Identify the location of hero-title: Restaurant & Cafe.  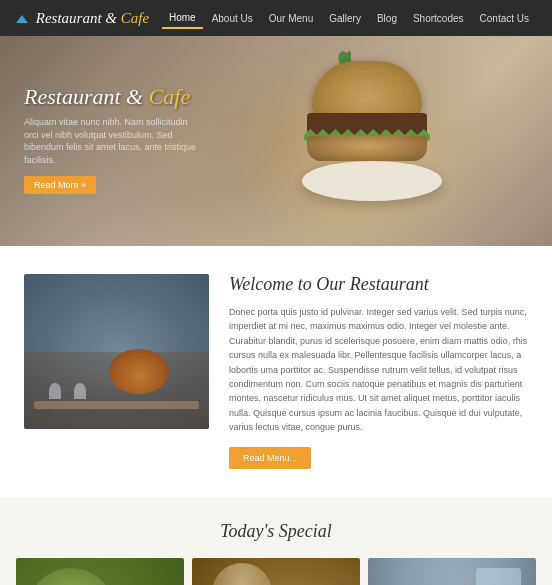
(114, 97).